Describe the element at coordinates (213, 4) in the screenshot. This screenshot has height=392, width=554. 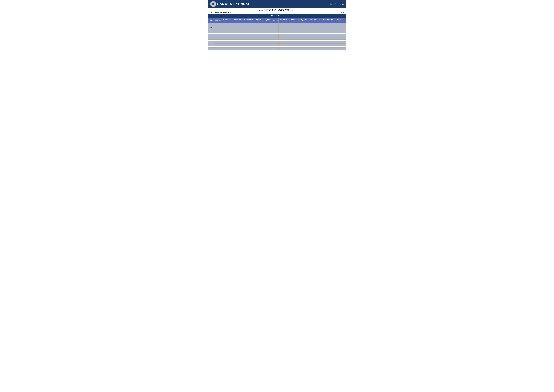
I see `svg-text: H` at that location.